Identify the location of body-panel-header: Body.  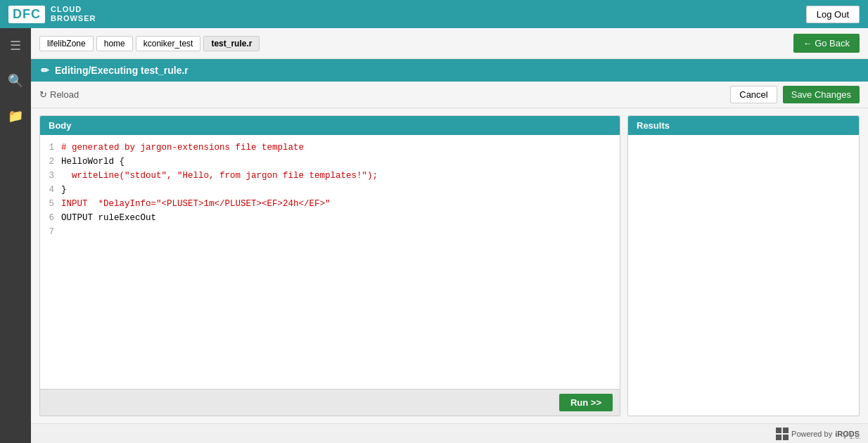
(330, 125).